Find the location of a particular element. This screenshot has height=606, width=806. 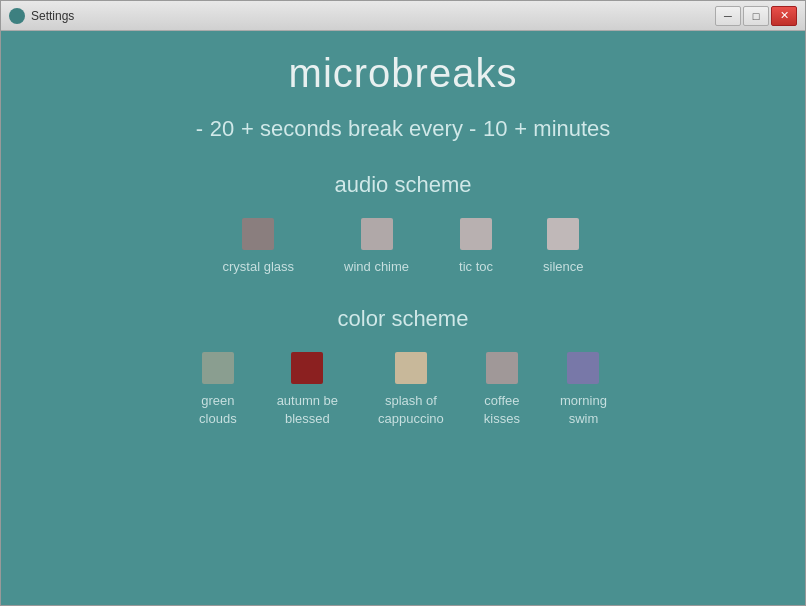

color-scheme-row: greenclouds autumn beblessed splash ofca… is located at coordinates (403, 390).